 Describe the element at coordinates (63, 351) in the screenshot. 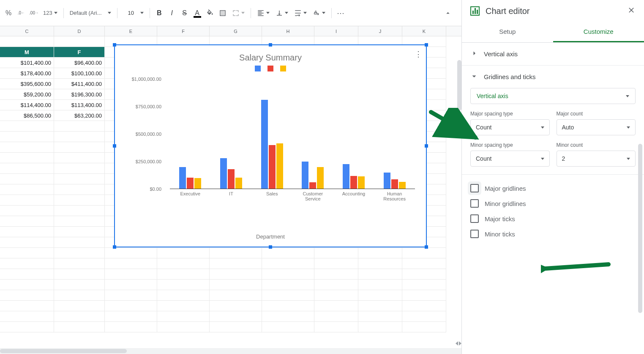

I see `horizontal-scrollbar-thumb` at that location.